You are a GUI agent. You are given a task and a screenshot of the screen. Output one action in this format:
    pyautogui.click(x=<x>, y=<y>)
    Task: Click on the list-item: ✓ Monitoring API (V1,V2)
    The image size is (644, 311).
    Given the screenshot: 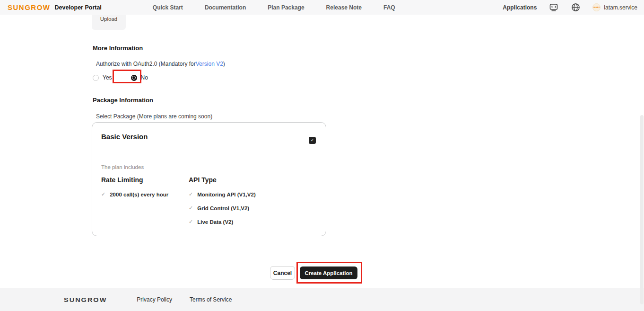 What is the action you would take?
    pyautogui.click(x=222, y=194)
    